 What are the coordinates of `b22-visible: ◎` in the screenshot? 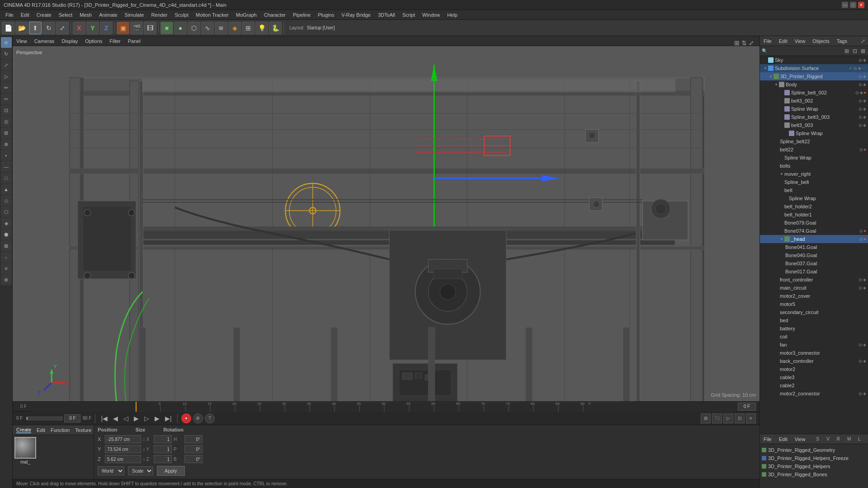 It's located at (861, 150).